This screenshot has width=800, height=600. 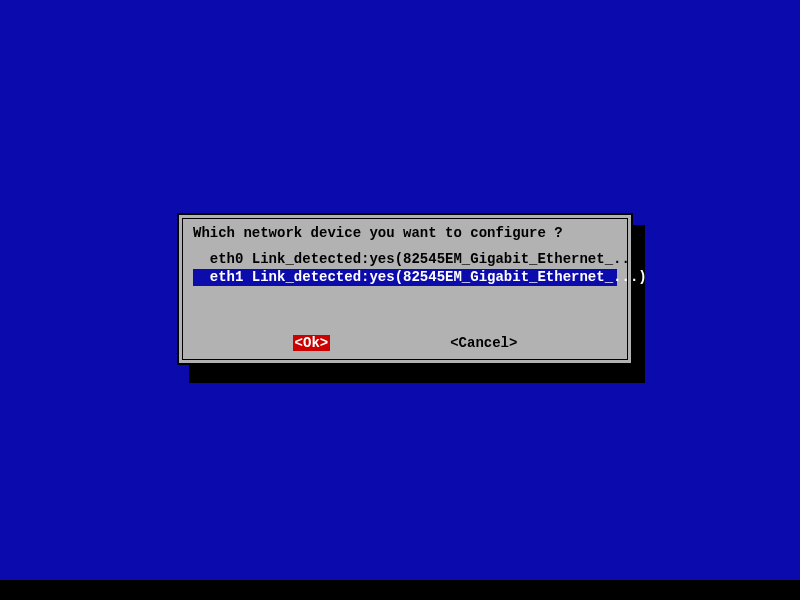 What do you see at coordinates (405, 278) in the screenshot?
I see `device-option-eth1: eth1 Link_detected:yes(82545EM_Gigabit_E…` at bounding box center [405, 278].